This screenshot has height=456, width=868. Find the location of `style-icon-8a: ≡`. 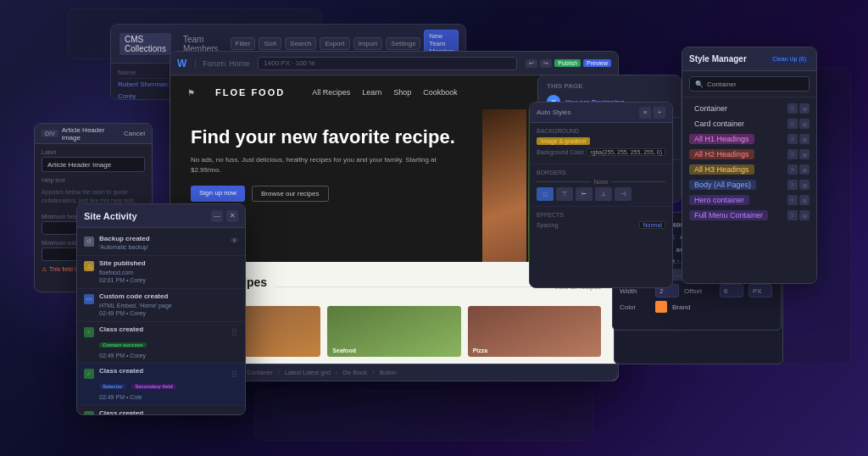

style-icon-8a: ≡ is located at coordinates (793, 215).